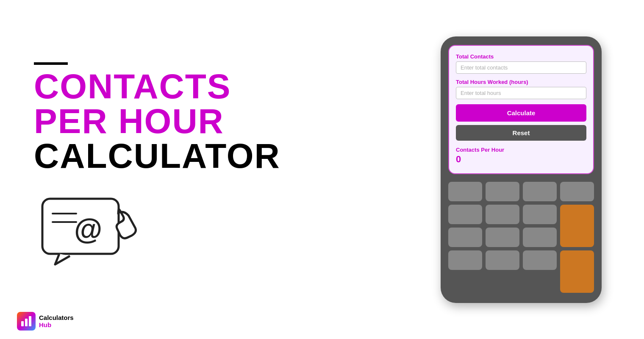  What do you see at coordinates (157, 86) in the screenshot?
I see `title-line1: CONTACTS` at bounding box center [157, 86].